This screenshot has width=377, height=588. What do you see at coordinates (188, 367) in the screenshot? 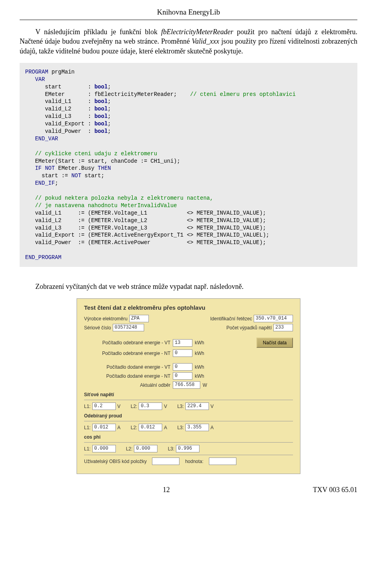
I see `row-sup-vt: Počítadlo dodané energie - VT 0 kWh` at bounding box center [188, 367].